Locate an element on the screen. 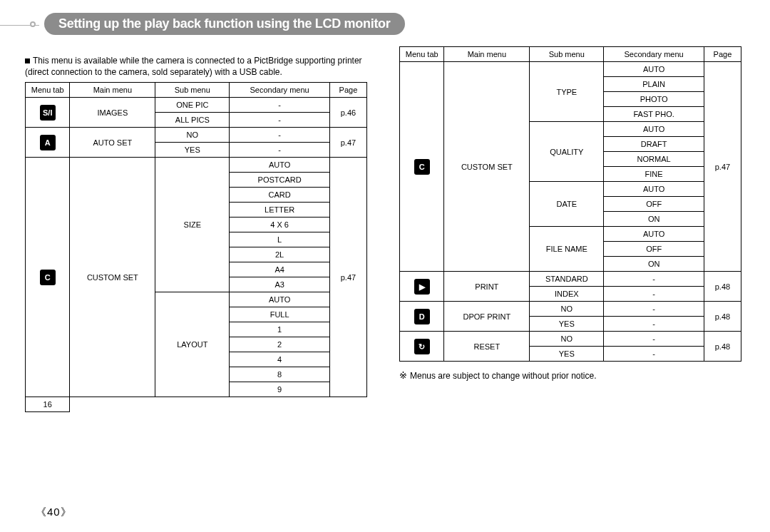  sub-menu-cell: LAYOUT is located at coordinates (192, 345).